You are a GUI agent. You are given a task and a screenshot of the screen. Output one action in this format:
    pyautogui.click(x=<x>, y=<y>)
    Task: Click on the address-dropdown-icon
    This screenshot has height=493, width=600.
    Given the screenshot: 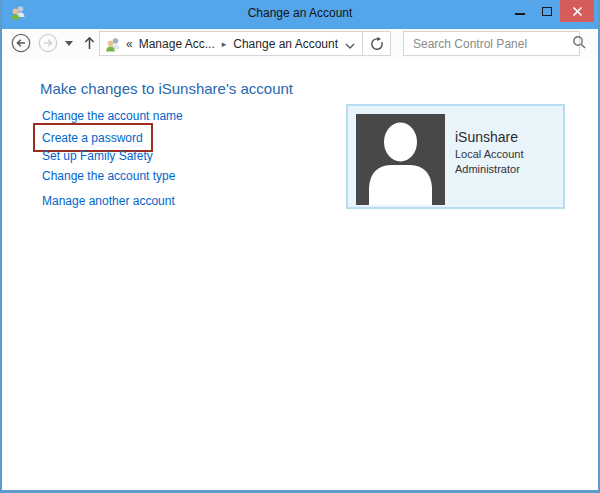 What is the action you would take?
    pyautogui.click(x=350, y=44)
    